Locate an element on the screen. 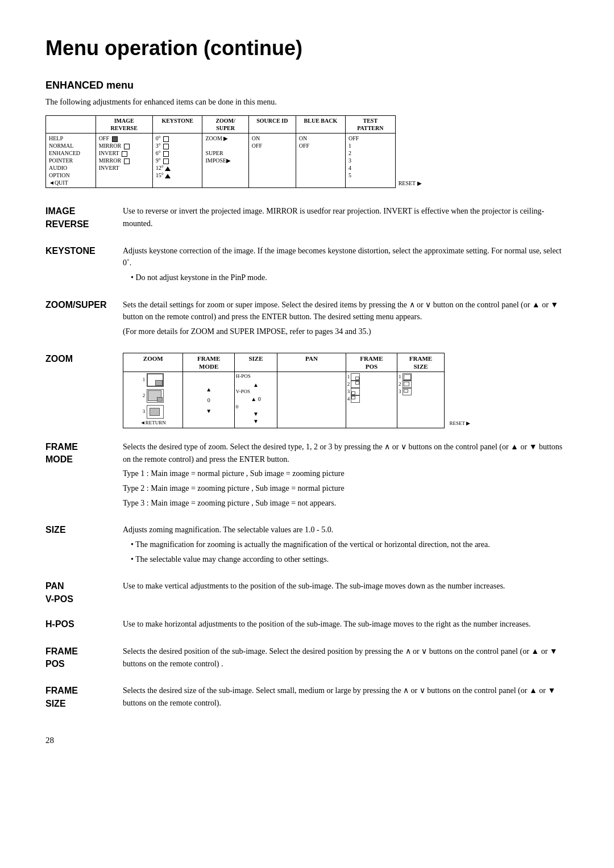  zoom-label: ZOOM is located at coordinates (80, 391).